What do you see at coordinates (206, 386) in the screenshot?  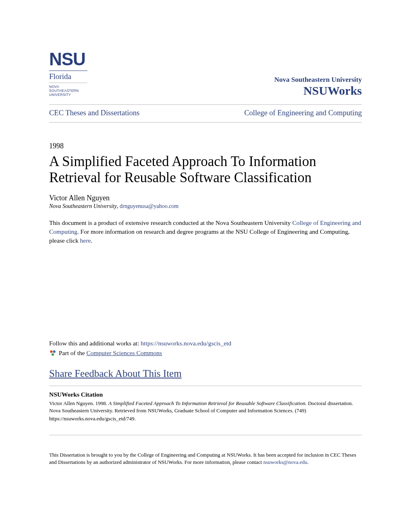 I see `divider-feedback` at bounding box center [206, 386].